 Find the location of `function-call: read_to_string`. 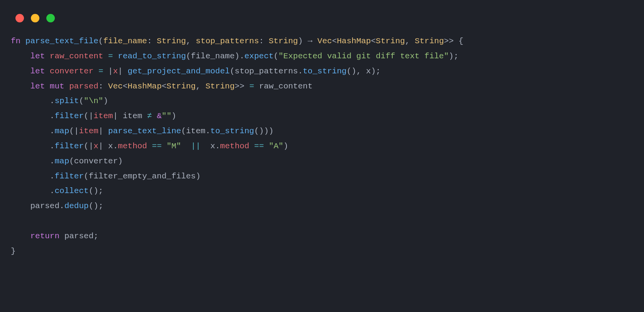

function-call: read_to_string is located at coordinates (152, 56).